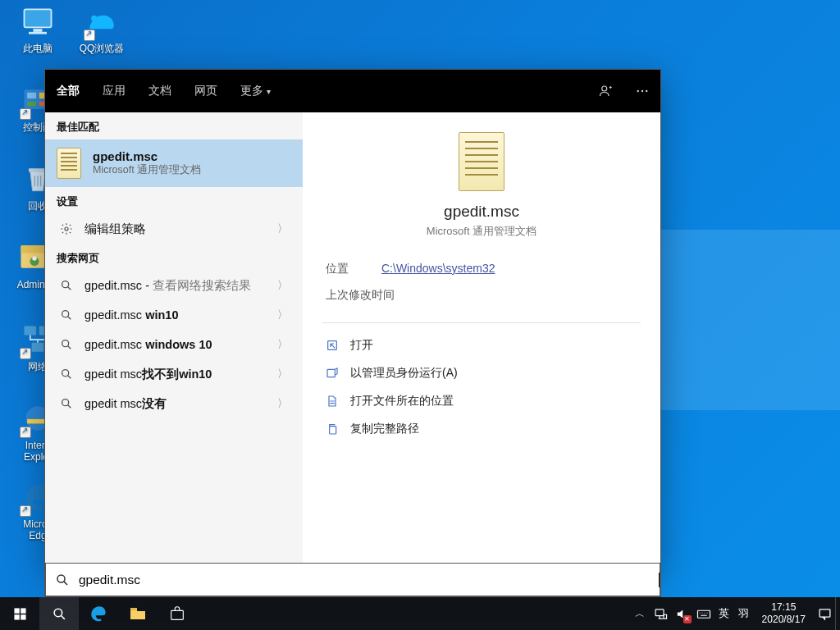 This screenshot has width=840, height=630. I want to click on action-copy-path: 复制完整路径, so click(482, 429).